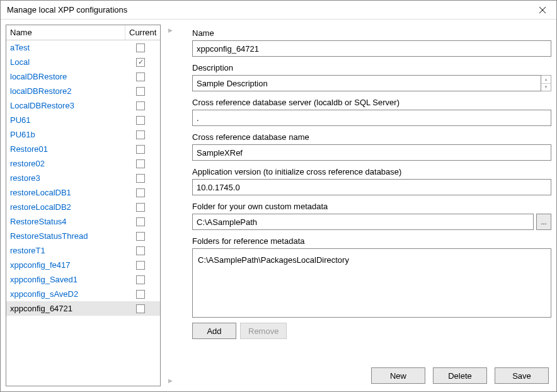  What do you see at coordinates (372, 153) in the screenshot?
I see `xref-db-input` at bounding box center [372, 153].